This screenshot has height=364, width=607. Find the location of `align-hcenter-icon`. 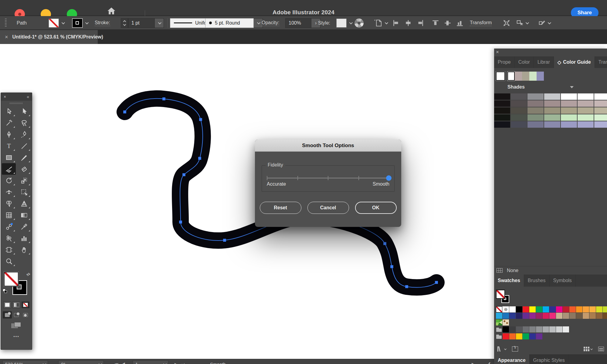

align-hcenter-icon is located at coordinates (408, 23).